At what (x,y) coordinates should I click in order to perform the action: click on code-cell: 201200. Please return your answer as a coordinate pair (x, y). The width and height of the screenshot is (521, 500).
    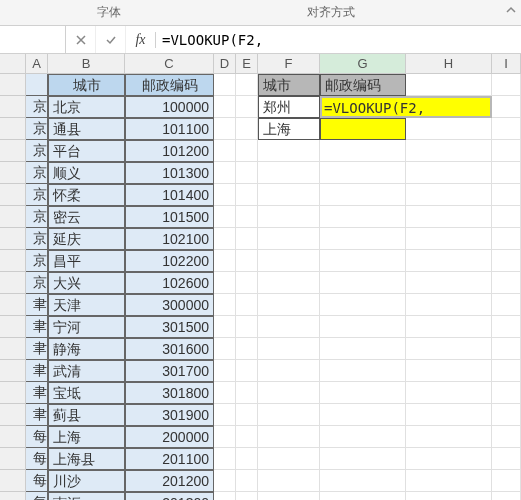
    Looking at the image, I should click on (170, 481).